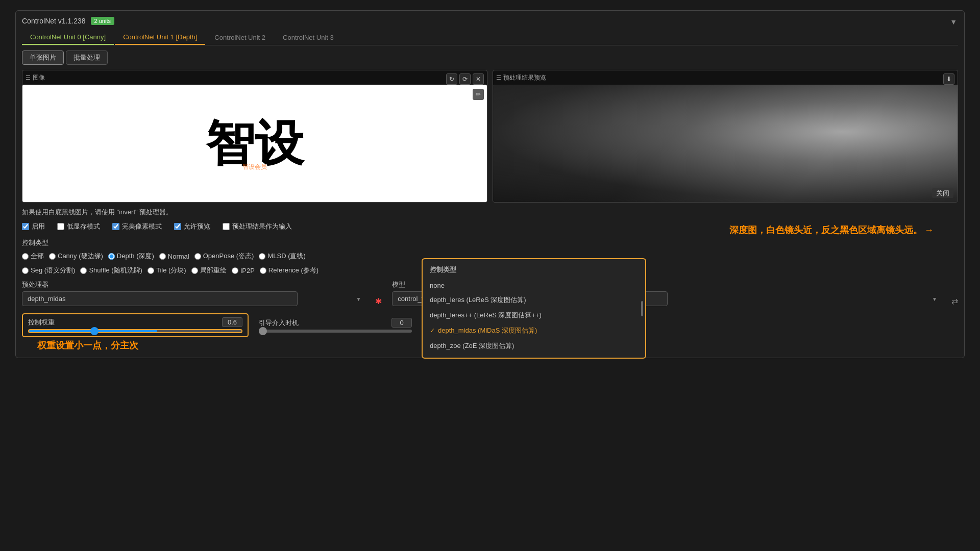  Describe the element at coordinates (160, 38) in the screenshot. I see `tab-unit1: ControlNet Unit 1 [Depth]` at that location.